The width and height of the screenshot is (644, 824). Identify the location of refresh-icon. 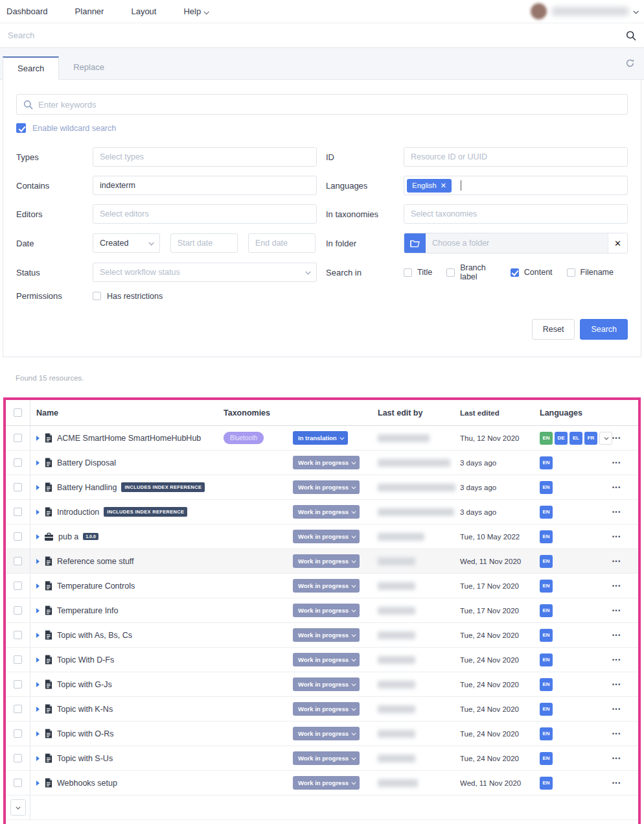
(630, 64).